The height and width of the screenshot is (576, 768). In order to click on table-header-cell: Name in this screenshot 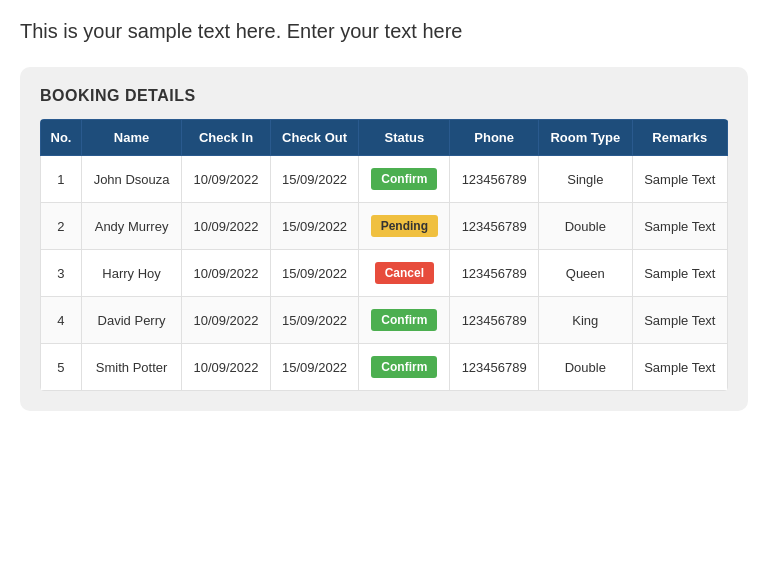, I will do `click(131, 138)`.